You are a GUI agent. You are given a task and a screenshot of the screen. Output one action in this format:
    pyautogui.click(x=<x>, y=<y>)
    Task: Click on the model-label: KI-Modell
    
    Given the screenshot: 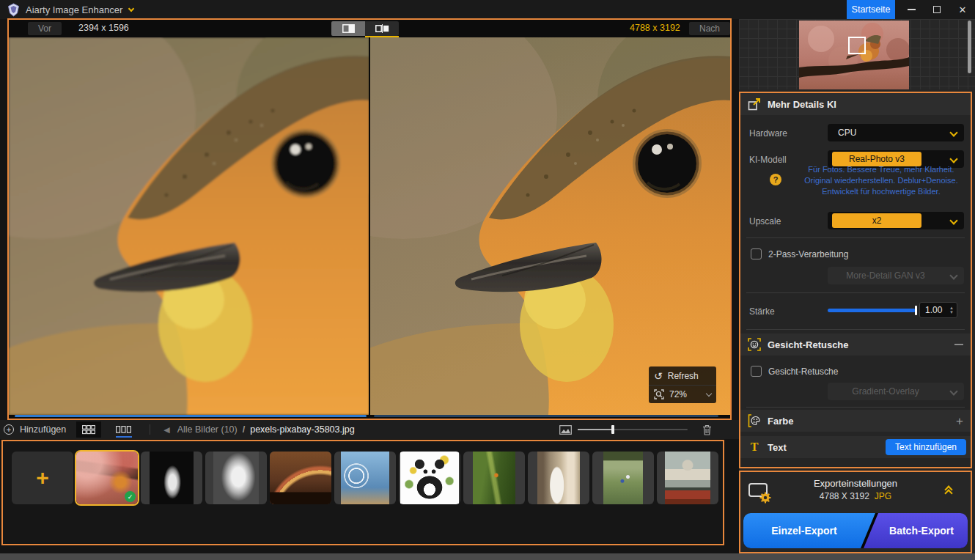 What is the action you would take?
    pyautogui.click(x=768, y=160)
    